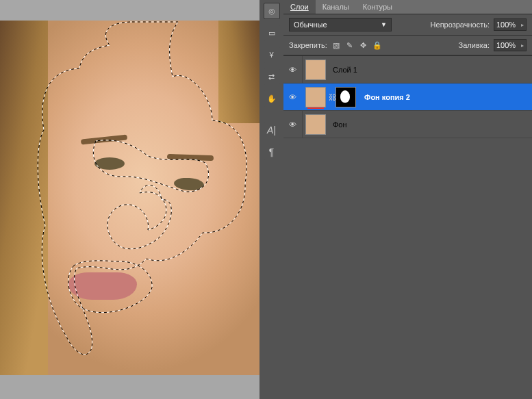 The height and width of the screenshot is (399, 532). I want to click on paragraph-icon: ¶, so click(272, 152).